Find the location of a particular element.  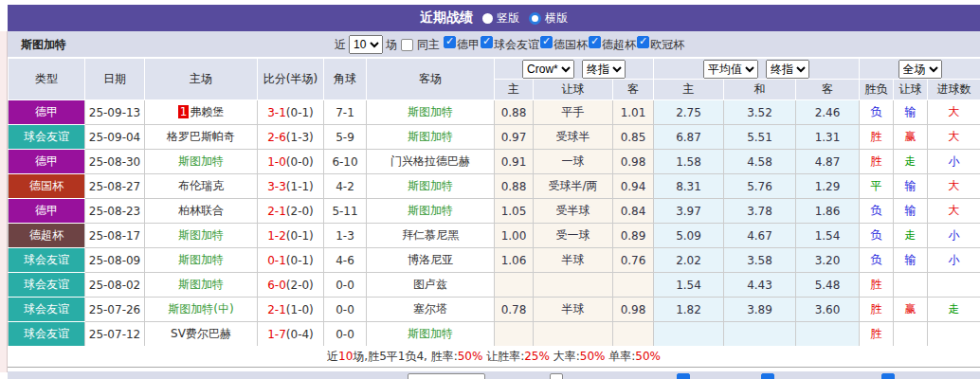

league-label: 球会友谊 is located at coordinates (517, 45).